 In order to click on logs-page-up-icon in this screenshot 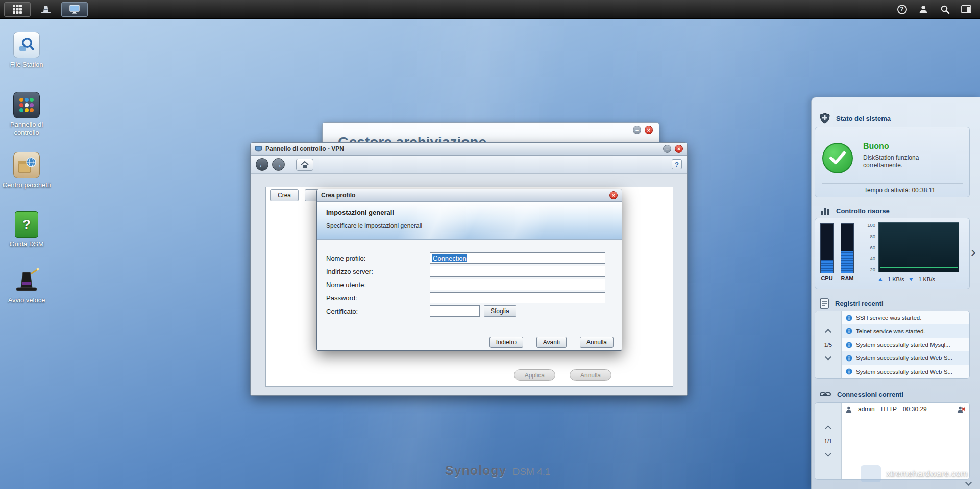, I will do `click(828, 332)`.